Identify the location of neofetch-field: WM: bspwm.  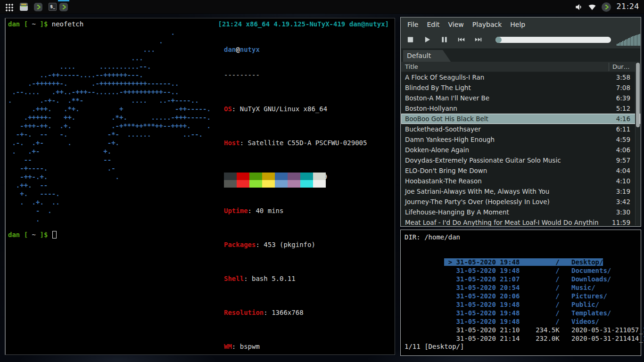
(295, 346).